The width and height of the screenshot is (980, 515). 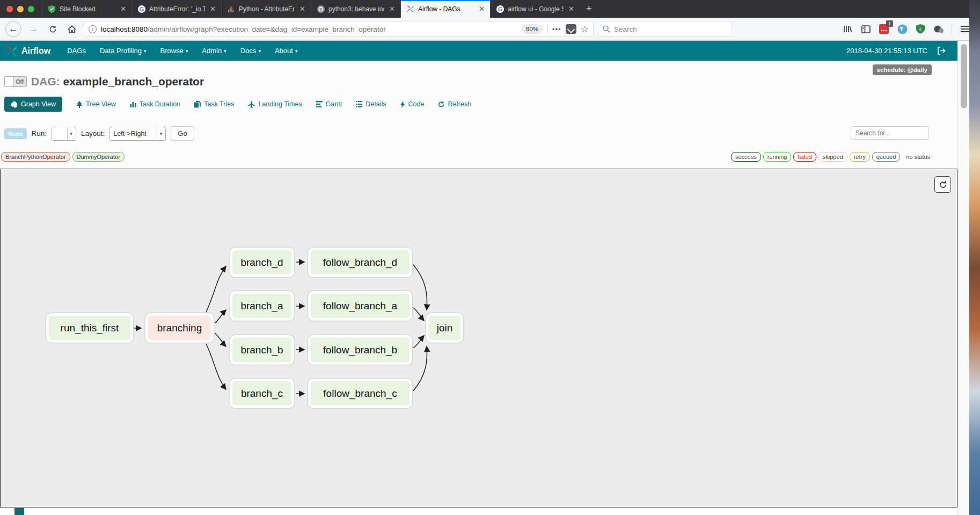 I want to click on airflow-pinwheel-icon, so click(x=12, y=51).